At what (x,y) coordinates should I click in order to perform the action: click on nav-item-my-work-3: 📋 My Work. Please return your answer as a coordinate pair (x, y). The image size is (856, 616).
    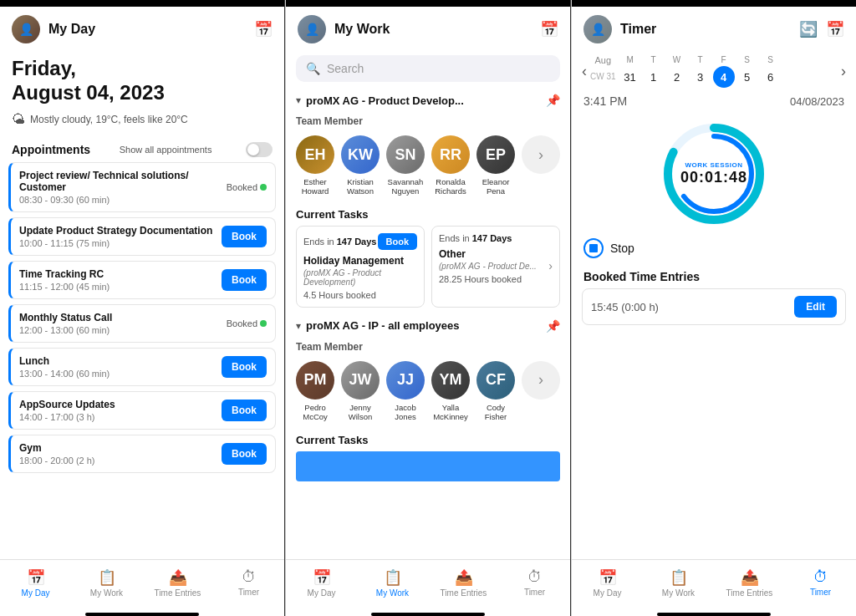
    Looking at the image, I should click on (679, 583).